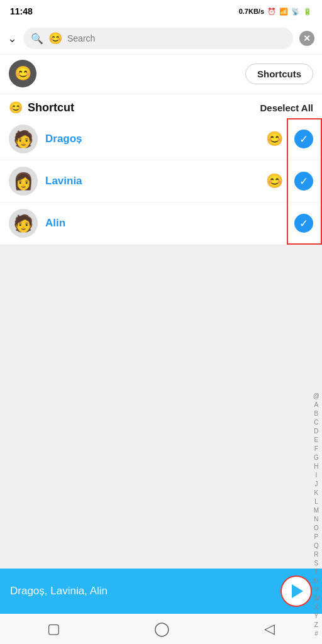 This screenshot has width=322, height=644. I want to click on alphabet-letter: P, so click(317, 537).